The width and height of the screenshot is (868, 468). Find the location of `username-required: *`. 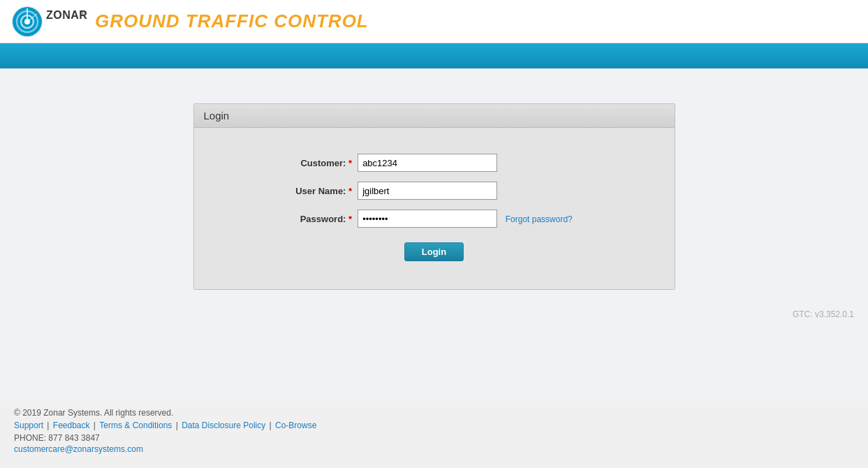

username-required: * is located at coordinates (349, 191).